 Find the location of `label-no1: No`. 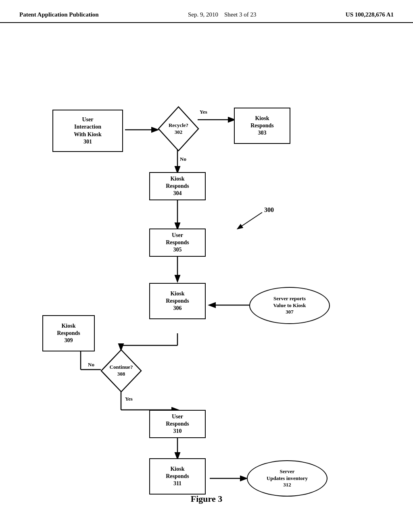

label-no1: No is located at coordinates (183, 159).